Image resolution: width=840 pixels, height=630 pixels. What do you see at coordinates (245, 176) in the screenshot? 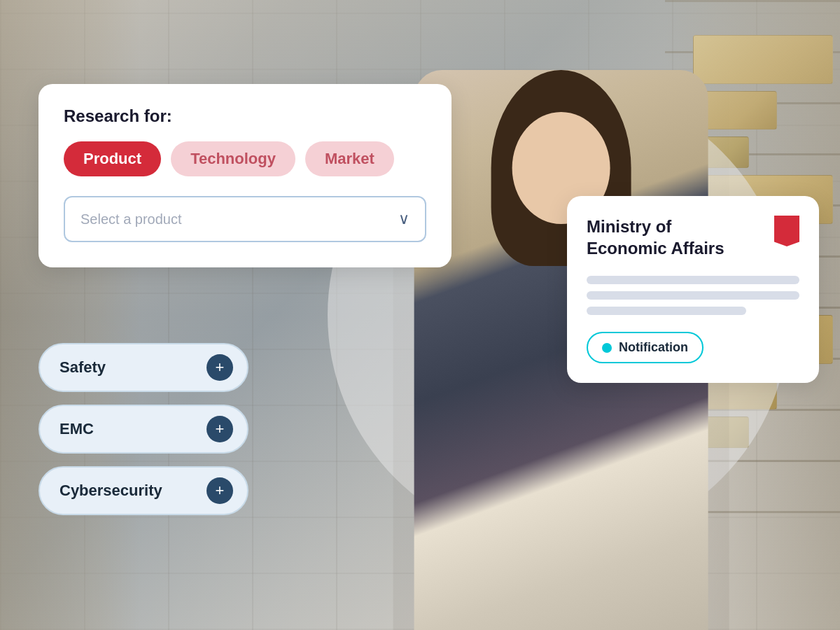
I see `research-card: Research for: Product Technology Market …` at bounding box center [245, 176].